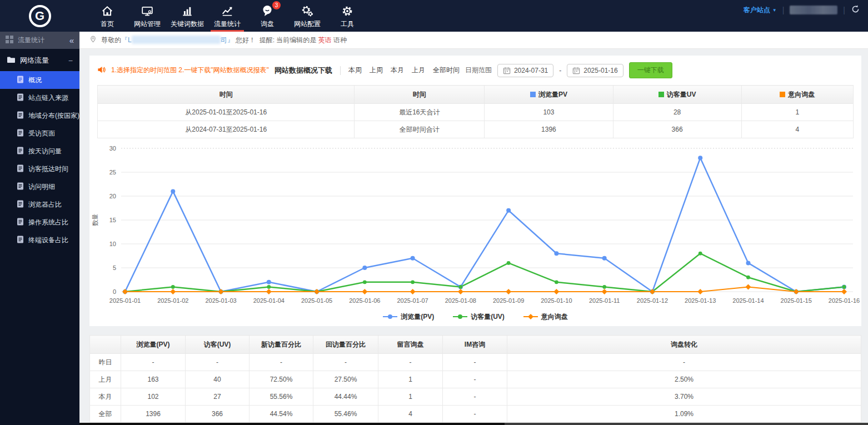  I want to click on sidebar-item-label: 站点链入来源, so click(48, 98).